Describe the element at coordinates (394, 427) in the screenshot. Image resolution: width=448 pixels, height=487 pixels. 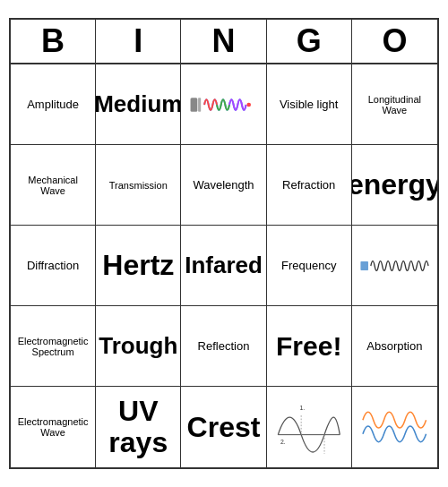
I see `sine-wave-colored-svg` at that location.